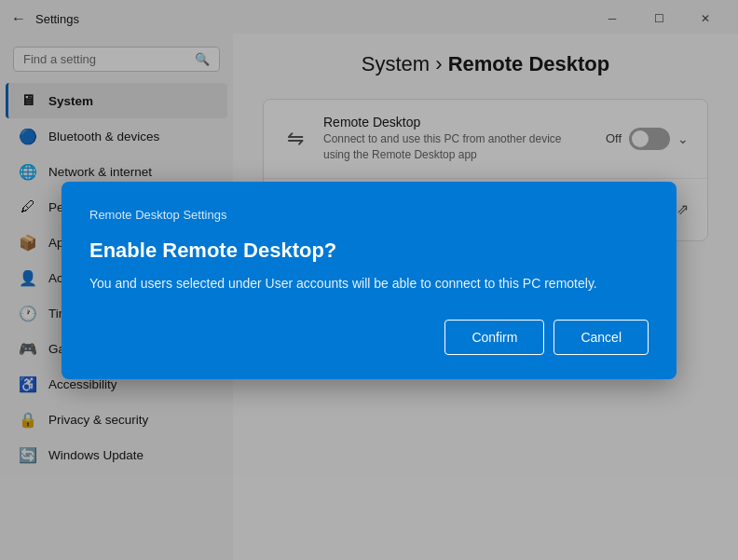 This screenshot has height=560, width=738. I want to click on dialog-heading: Enable Remote Desktop?, so click(369, 251).